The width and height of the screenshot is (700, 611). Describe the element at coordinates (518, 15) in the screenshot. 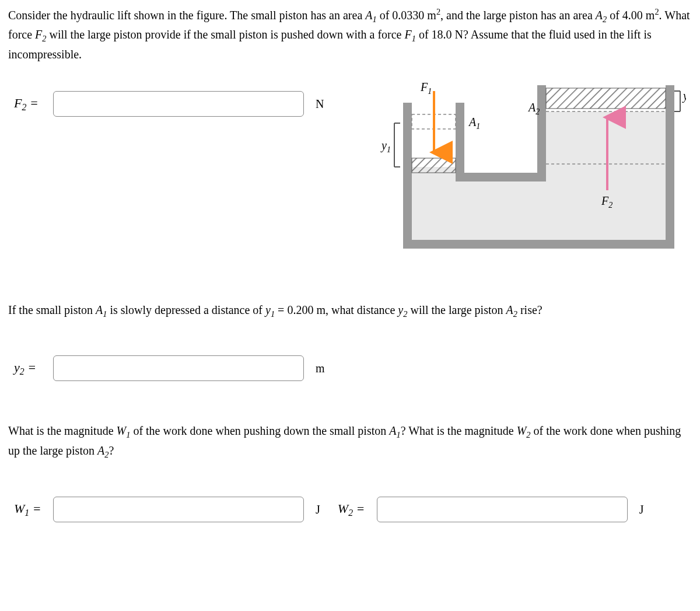

I see `text: , and the large piston has an area` at that location.